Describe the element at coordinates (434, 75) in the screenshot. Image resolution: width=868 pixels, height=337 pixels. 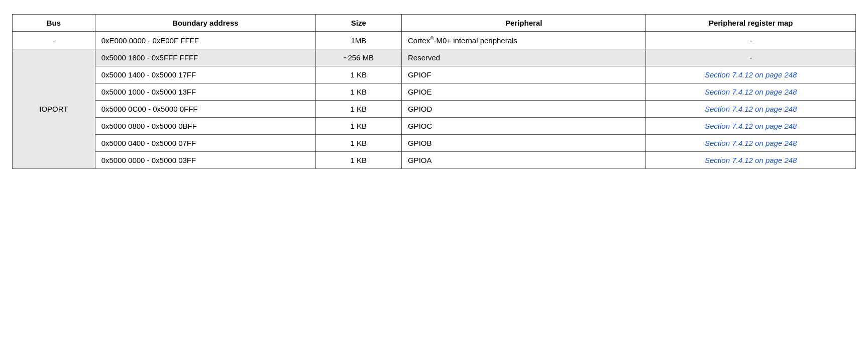
I see `table-row: 0x5000 1400 - 0x5000 17FF1 KBGPIOFSectio…` at that location.